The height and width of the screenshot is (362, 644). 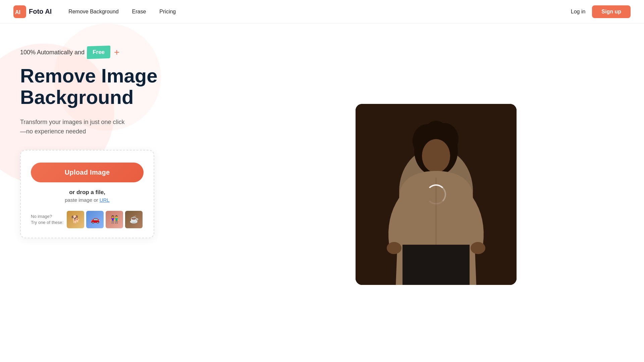 I want to click on logo-area: AI Foto AI, so click(x=33, y=12).